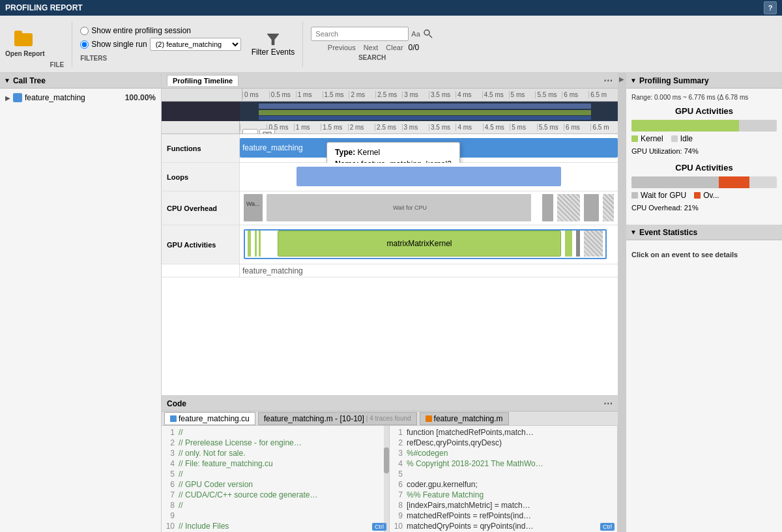 Image resolution: width=782 pixels, height=532 pixels. What do you see at coordinates (503, 432) in the screenshot?
I see `code-line: 1function [matchedRefPoints,match…` at bounding box center [503, 432].